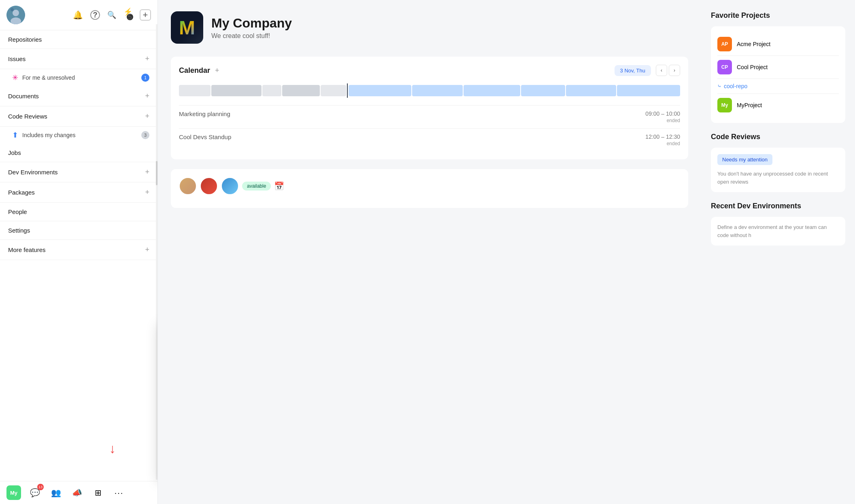 This screenshot has width=855, height=504. What do you see at coordinates (257, 186) in the screenshot?
I see `availability-status: available` at bounding box center [257, 186].